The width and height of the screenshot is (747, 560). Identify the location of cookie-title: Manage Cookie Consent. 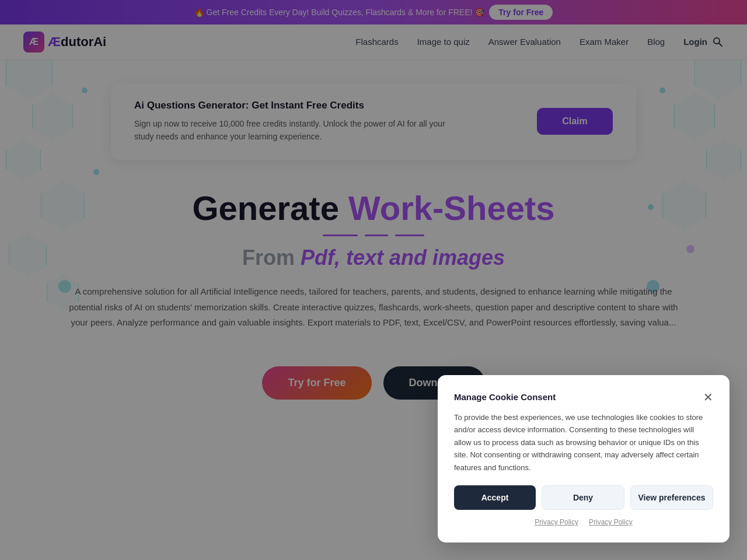
(505, 397).